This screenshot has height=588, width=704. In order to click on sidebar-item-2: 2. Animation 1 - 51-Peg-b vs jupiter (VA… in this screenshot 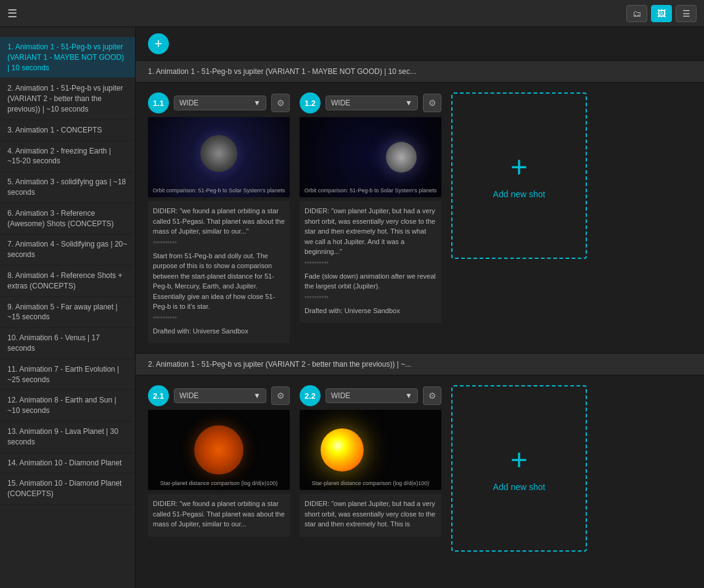, I will do `click(68, 99)`.